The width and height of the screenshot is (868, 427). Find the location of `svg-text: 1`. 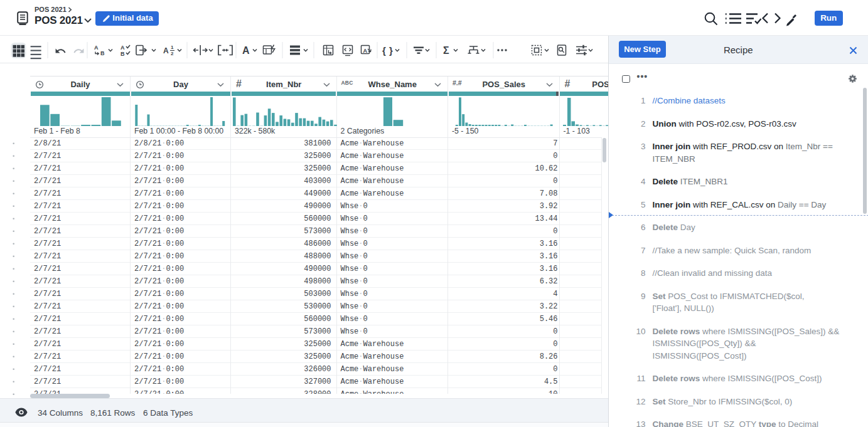

svg-text: 1 is located at coordinates (172, 48).